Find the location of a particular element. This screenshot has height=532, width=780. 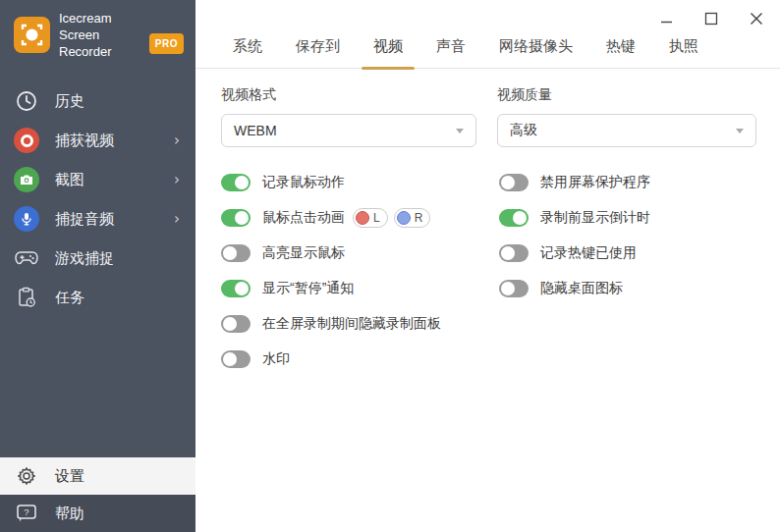

toggle-row-hide-desktop-icons: 隐藏桌面图标 is located at coordinates (575, 289).